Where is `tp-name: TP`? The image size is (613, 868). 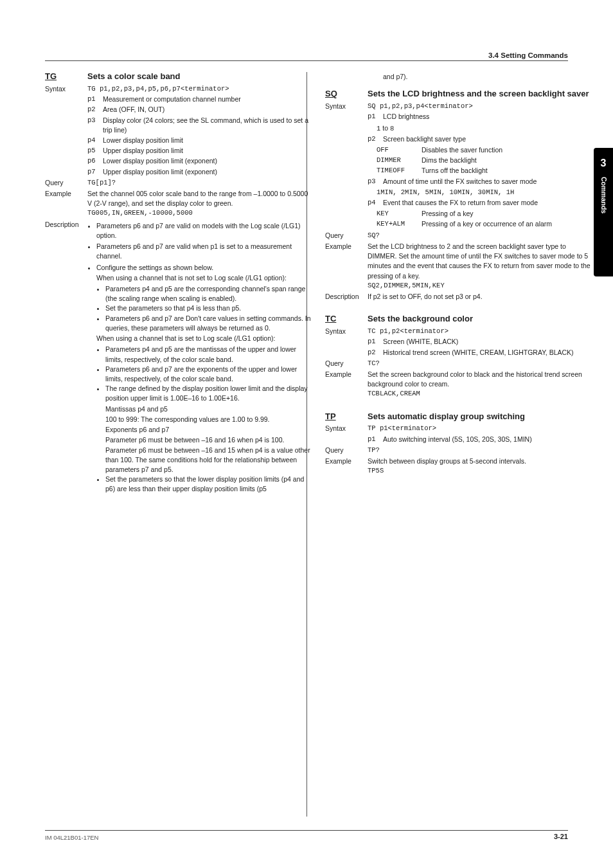
tp-name: TP is located at coordinates (346, 417).